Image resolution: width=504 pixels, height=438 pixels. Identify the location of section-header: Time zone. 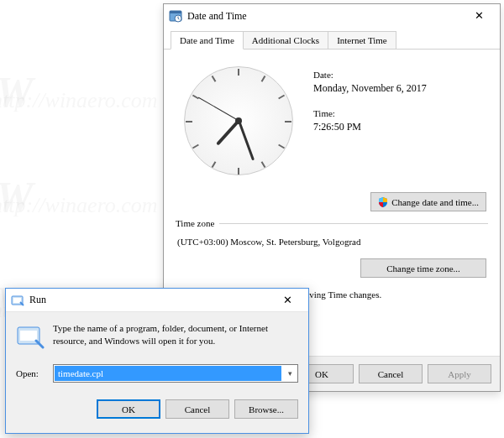
(195, 223).